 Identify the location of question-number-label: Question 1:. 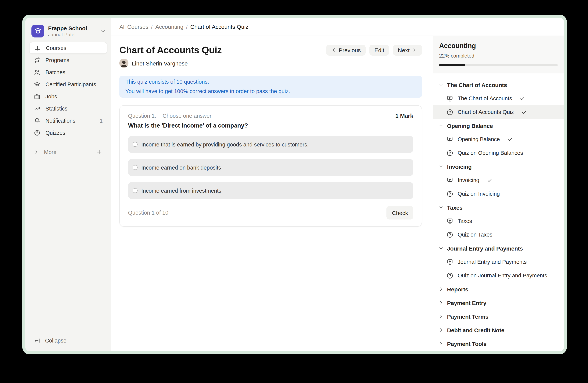
(142, 116).